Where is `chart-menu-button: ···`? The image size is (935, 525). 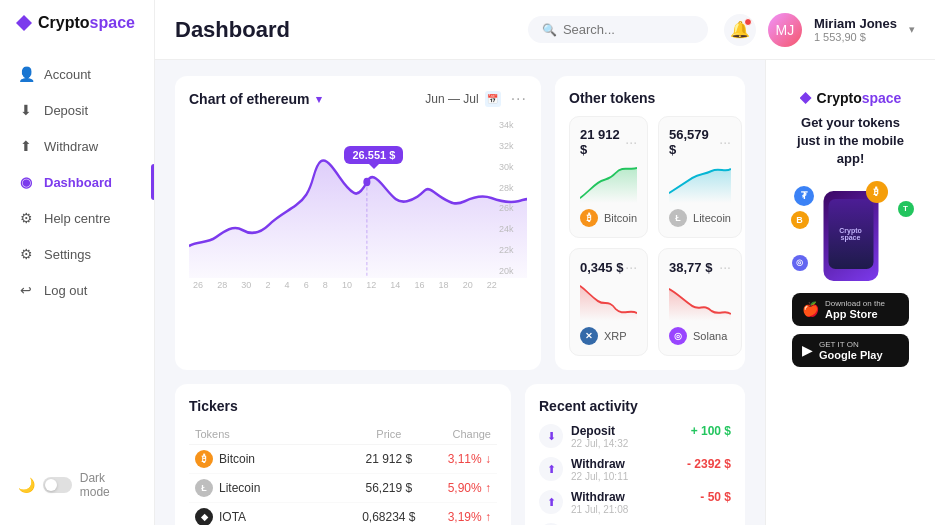
chart-menu-button: ··· is located at coordinates (519, 99).